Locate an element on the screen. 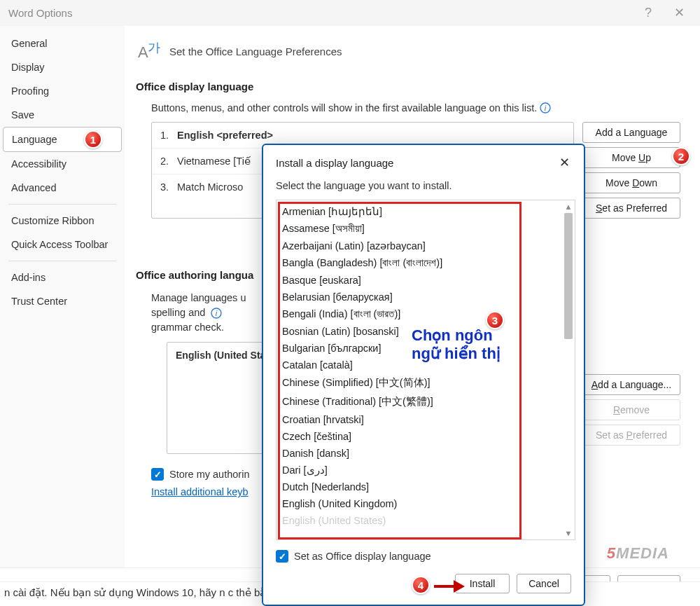 The width and height of the screenshot is (700, 606). section-display-title: Office display language is located at coordinates (408, 87).